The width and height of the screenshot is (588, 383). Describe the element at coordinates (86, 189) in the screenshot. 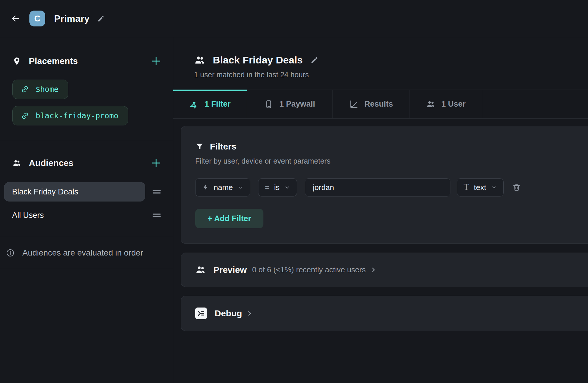

I see `audiences-section: Audiences Black Friday Deals` at that location.